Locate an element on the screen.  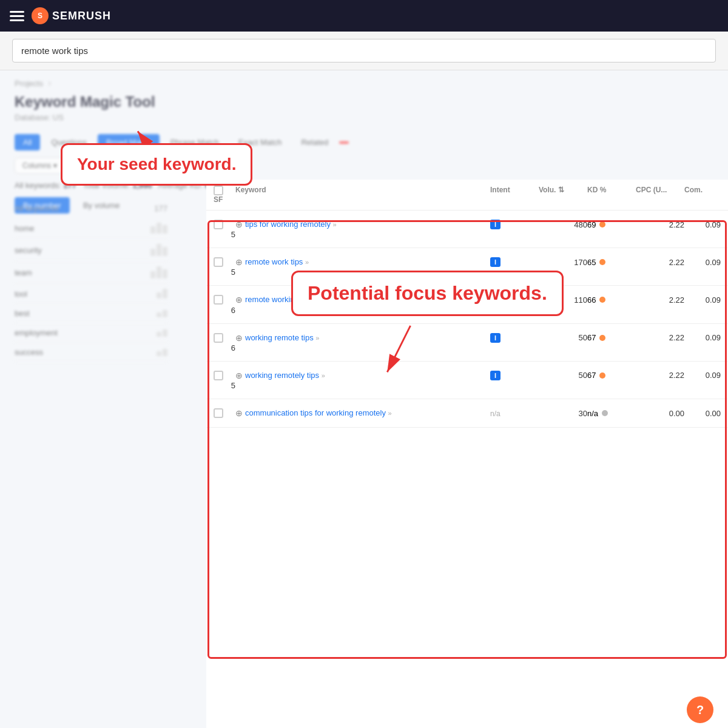
kd-cell: n/a is located at coordinates (612, 414).